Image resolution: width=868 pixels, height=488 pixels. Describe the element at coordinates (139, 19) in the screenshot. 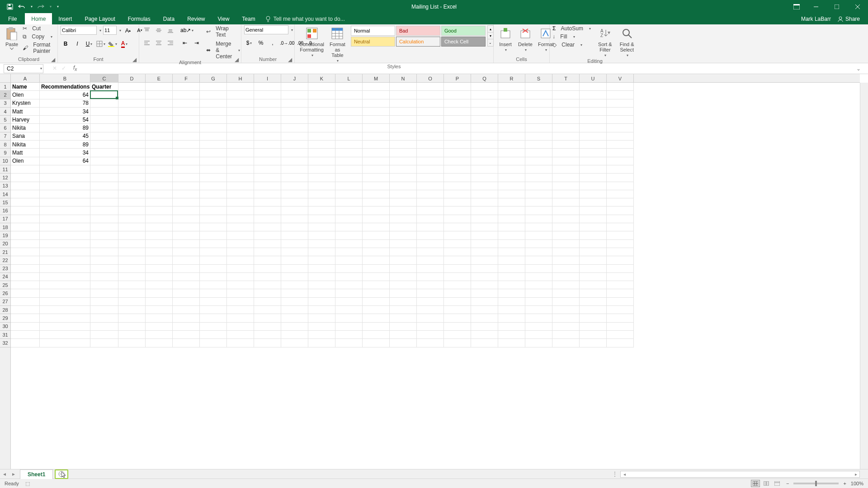

I see `tab-formulas: Formulas` at that location.